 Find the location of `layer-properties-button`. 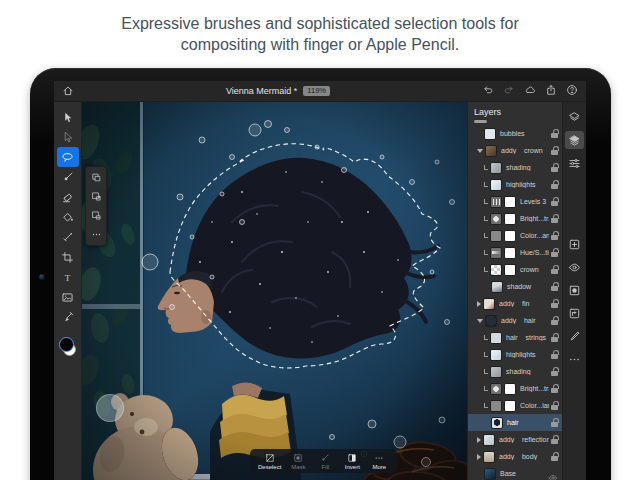

layer-properties-button is located at coordinates (574, 163).